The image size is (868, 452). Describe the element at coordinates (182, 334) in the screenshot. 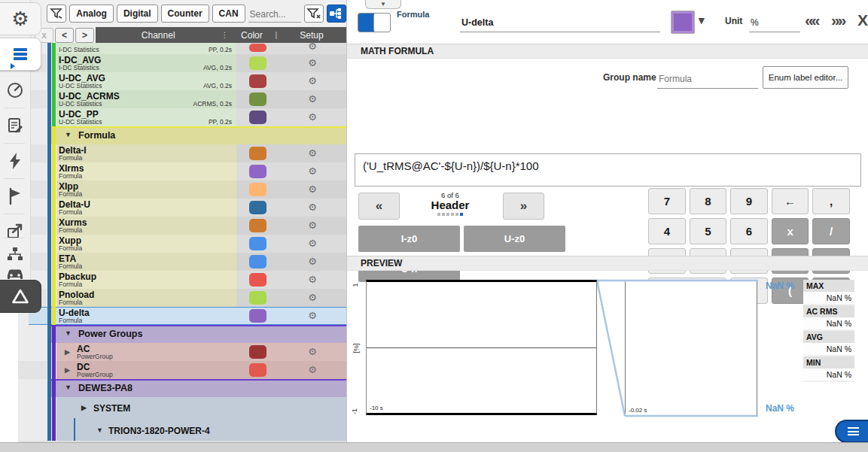

I see `group-header-power-groups: ▼ Power Groups` at that location.